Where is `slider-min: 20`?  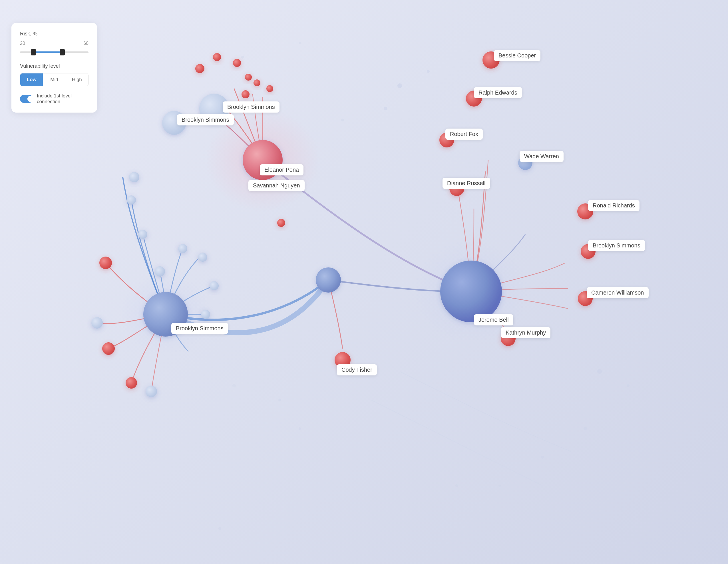 slider-min: 20 is located at coordinates (23, 43).